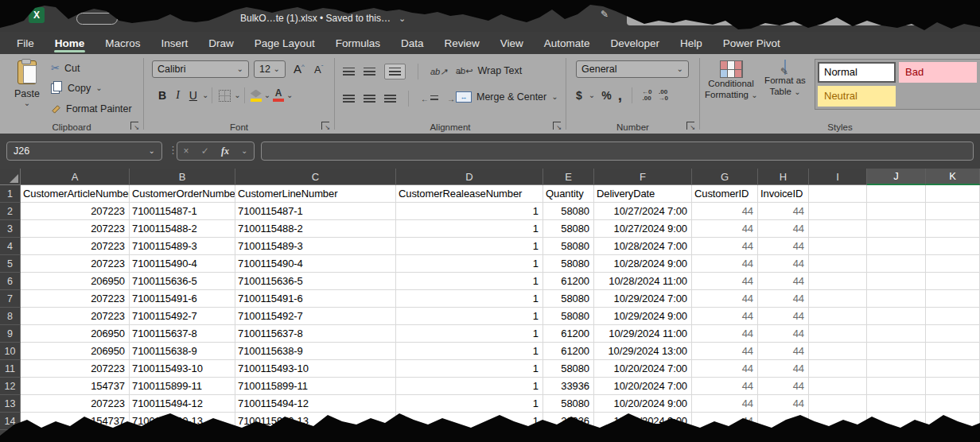  What do you see at coordinates (569, 404) in the screenshot?
I see `cell-E13: 58080` at bounding box center [569, 404].